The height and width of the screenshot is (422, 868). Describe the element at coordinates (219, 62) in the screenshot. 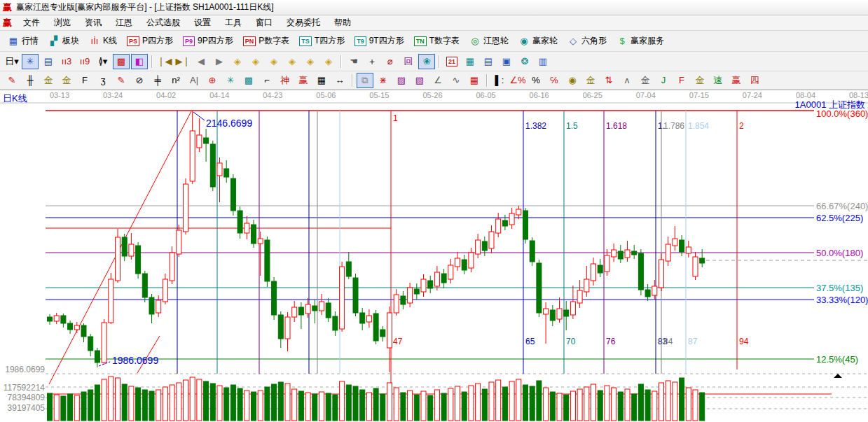

I see `next-bar-button: ▶` at that location.